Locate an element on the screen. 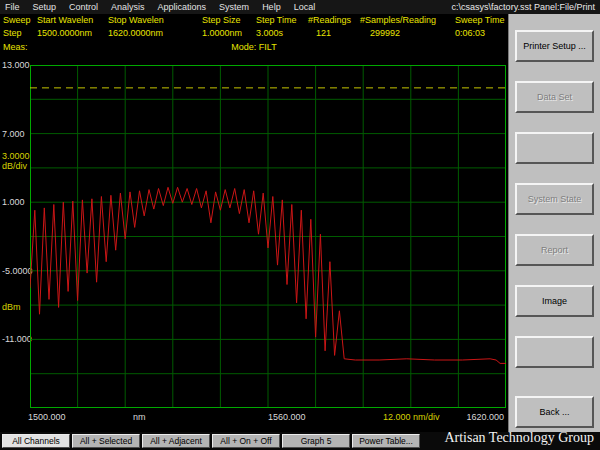  param-header: Step Time is located at coordinates (276, 20).